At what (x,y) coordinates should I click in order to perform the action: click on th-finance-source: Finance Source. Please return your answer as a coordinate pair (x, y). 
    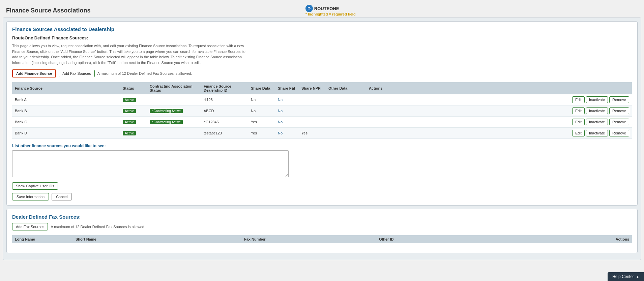
    Looking at the image, I should click on (66, 88).